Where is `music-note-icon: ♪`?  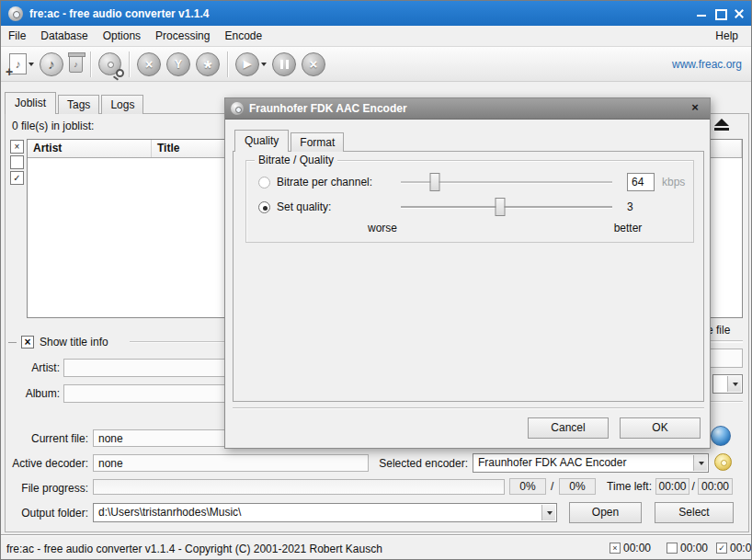 music-note-icon: ♪ is located at coordinates (51, 64).